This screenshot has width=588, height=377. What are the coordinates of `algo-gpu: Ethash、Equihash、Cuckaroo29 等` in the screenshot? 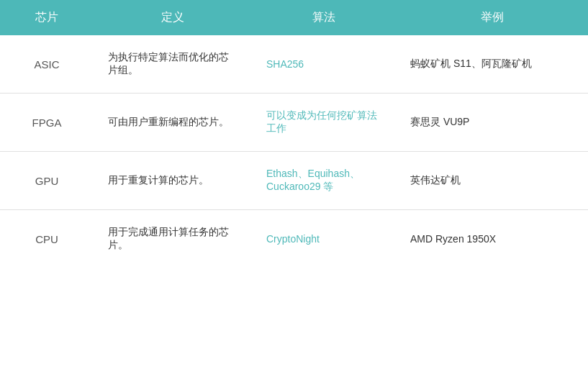 It's located at (324, 181).